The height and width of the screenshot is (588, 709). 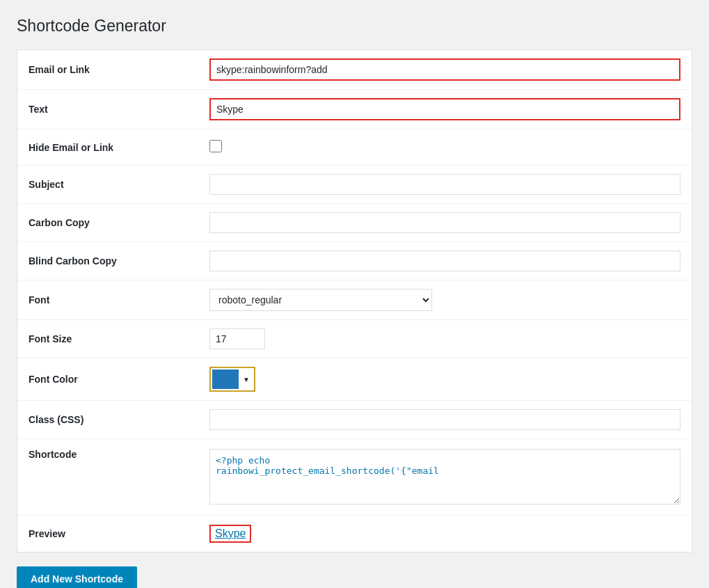 What do you see at coordinates (119, 184) in the screenshot?
I see `label-subject: Subject` at bounding box center [119, 184].